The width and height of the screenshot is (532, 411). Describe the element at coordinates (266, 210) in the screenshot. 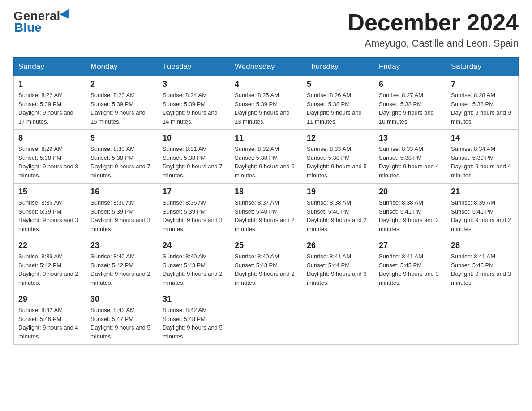

I see `calendar-week-row: 15Sunrise: 8:35 AMSunset: 5:39 PMDayligh…` at that location.